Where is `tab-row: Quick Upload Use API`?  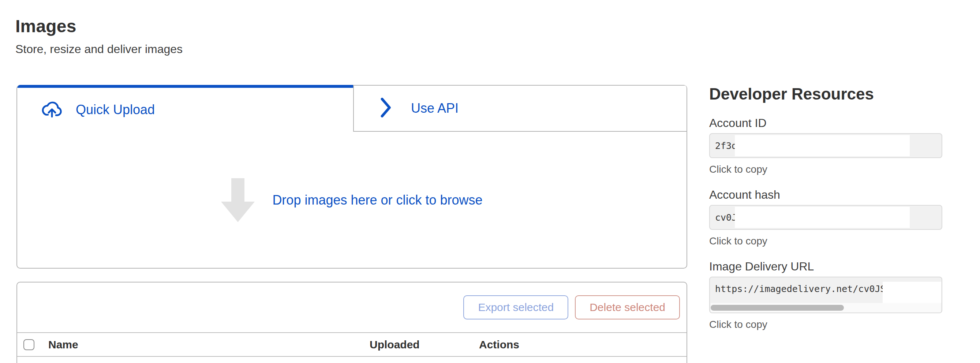
tab-row: Quick Upload Use API is located at coordinates (352, 108).